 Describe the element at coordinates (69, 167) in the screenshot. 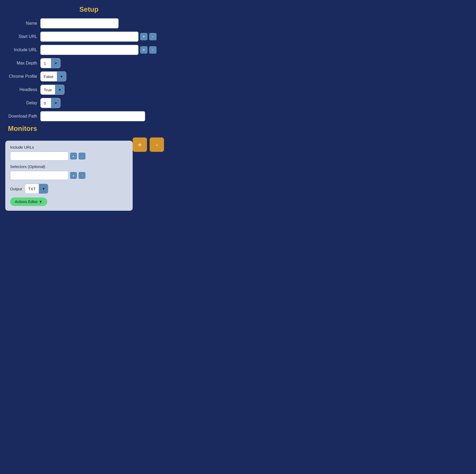

I see `selectors-label: Selectors (Optional)` at that location.